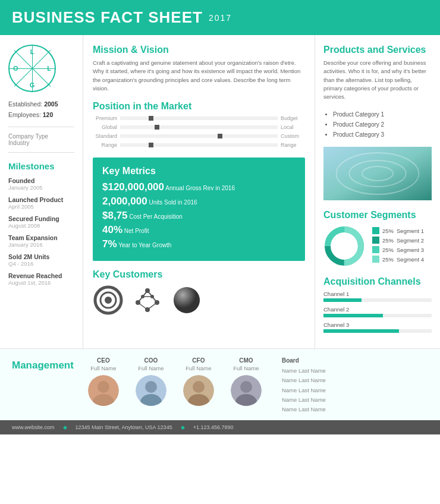 This screenshot has width=440, height=504. Describe the element at coordinates (378, 311) in the screenshot. I see `channel-row-2: Channel 2` at that location.